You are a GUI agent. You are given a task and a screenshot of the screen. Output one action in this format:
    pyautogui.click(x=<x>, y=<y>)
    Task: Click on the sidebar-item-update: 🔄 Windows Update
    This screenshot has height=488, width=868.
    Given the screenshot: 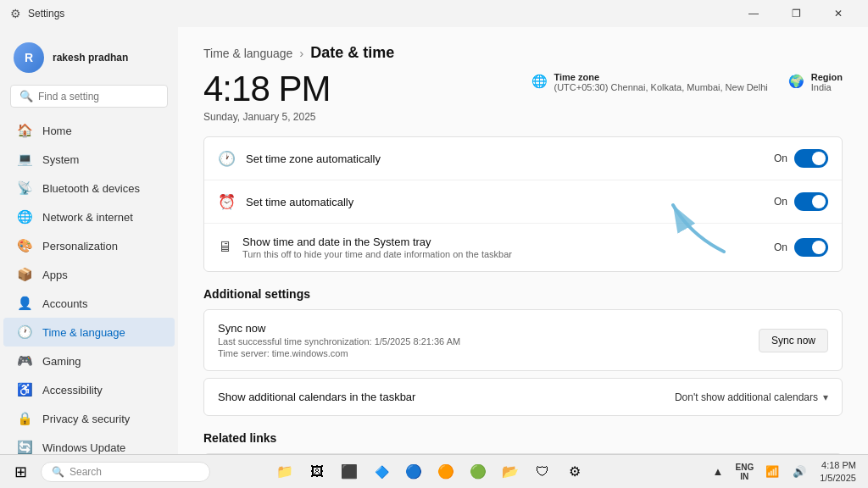 What is the action you would take?
    pyautogui.click(x=89, y=444)
    